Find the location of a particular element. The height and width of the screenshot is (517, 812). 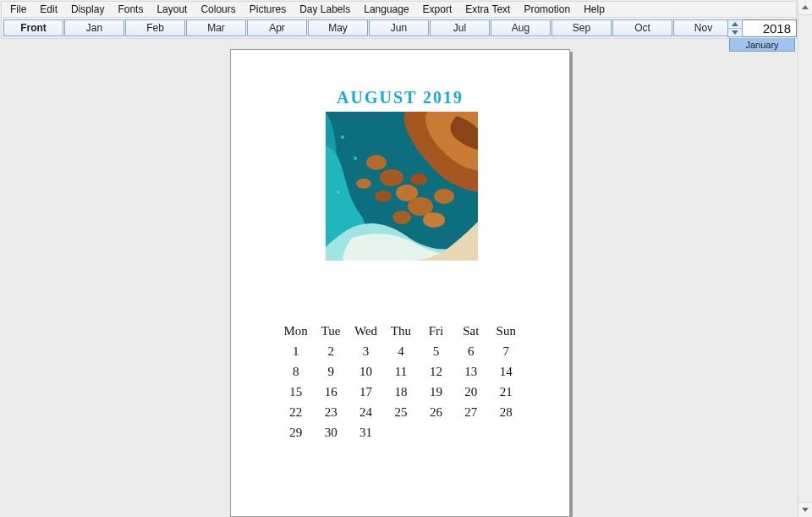

cal-day: 21 is located at coordinates (506, 392).